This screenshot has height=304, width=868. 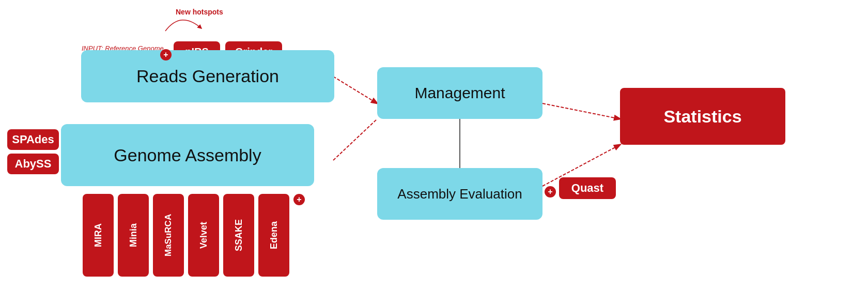 What do you see at coordinates (274, 235) in the screenshot?
I see `edena-box: Edena` at bounding box center [274, 235].